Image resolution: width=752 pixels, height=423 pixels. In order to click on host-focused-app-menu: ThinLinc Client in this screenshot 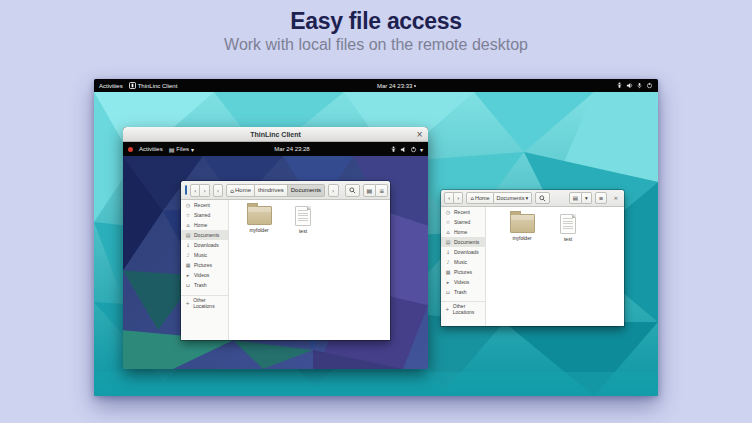, I will do `click(154, 86)`.